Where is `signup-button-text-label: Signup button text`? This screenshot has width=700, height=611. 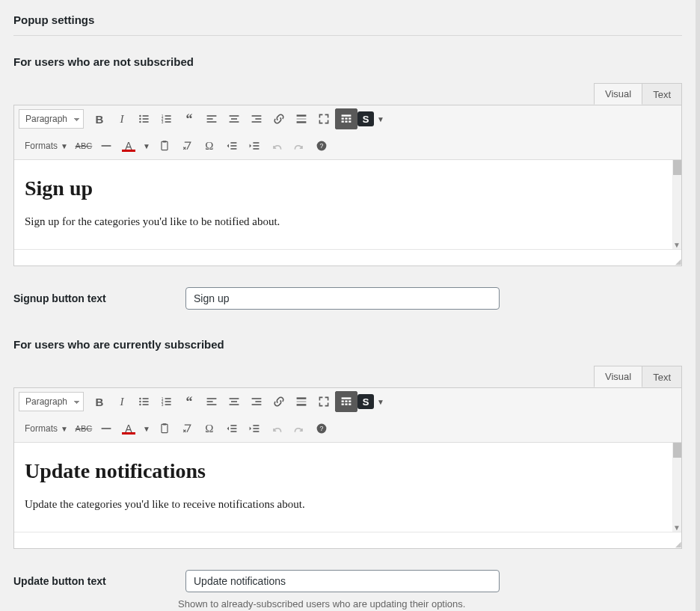
signup-button-text-label: Signup button text is located at coordinates (96, 298).